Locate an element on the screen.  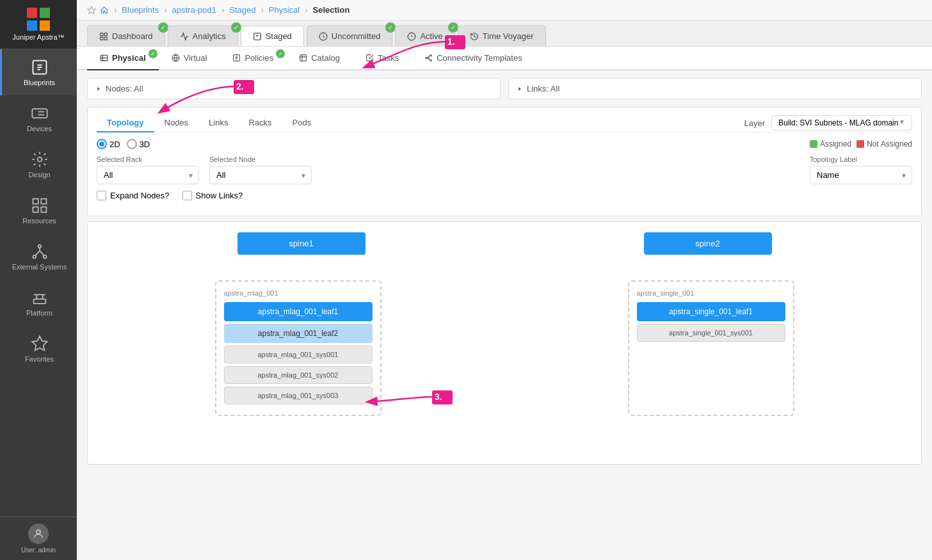
app-logo: Juniper Apstra™ is located at coordinates (38, 24).